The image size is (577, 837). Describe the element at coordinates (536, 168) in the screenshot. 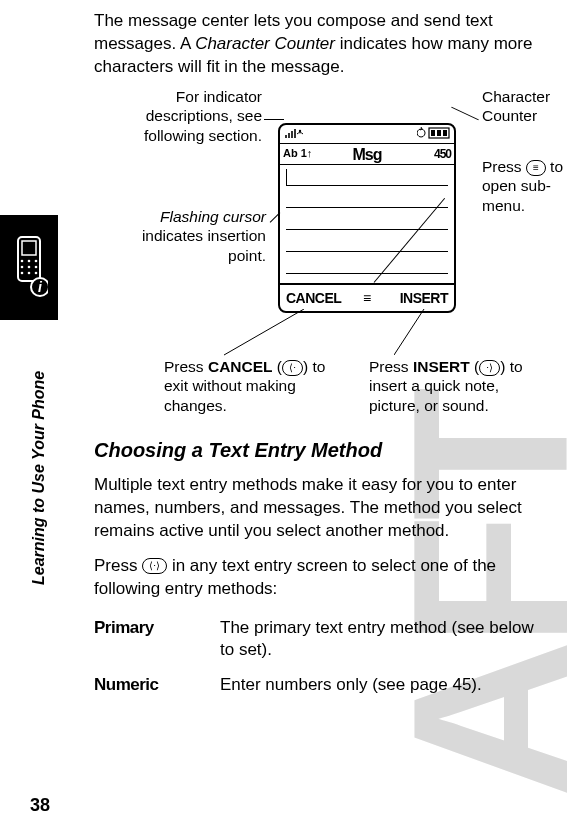

I see `menu-key-icon: ≡` at that location.